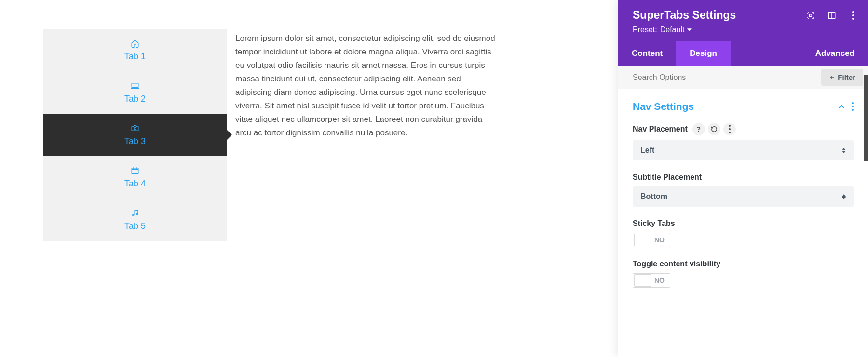 The height and width of the screenshot is (357, 868). What do you see at coordinates (832, 15) in the screenshot?
I see `panel-layout-icon` at bounding box center [832, 15].